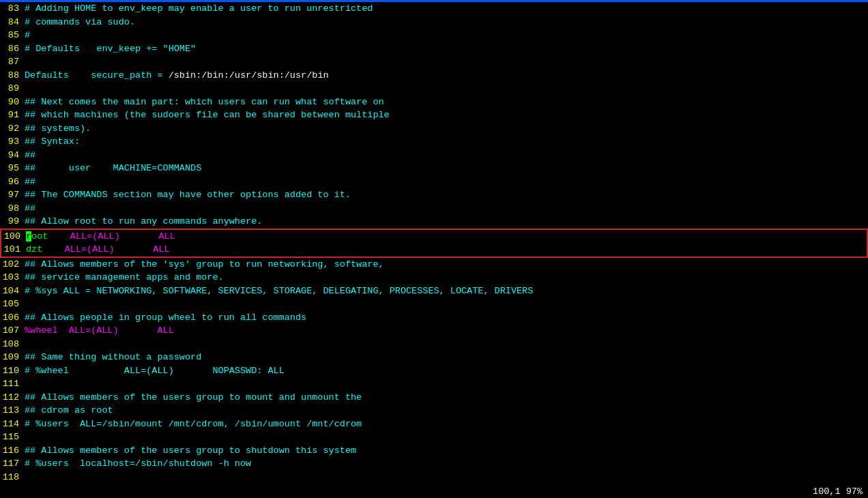 The image size is (868, 498). I want to click on line-number: 116, so click(12, 451).